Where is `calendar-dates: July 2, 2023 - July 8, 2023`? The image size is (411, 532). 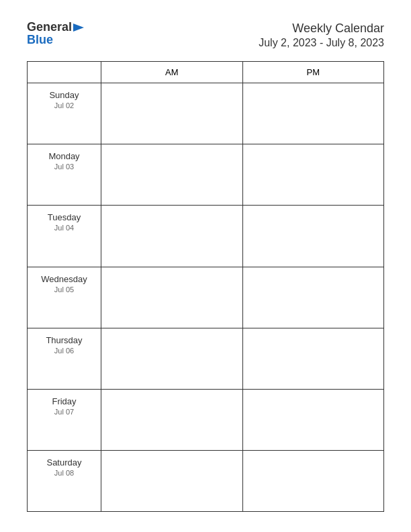
calendar-dates: July 2, 2023 - July 8, 2023 is located at coordinates (321, 43).